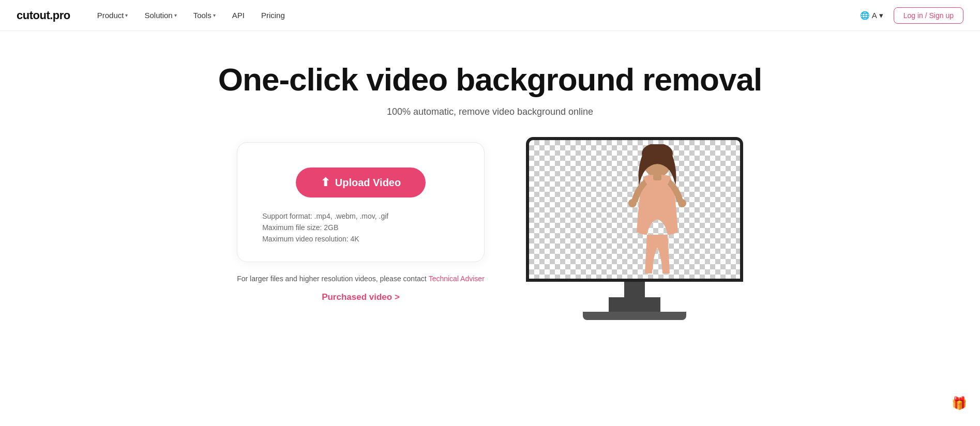  Describe the element at coordinates (238, 16) in the screenshot. I see `nav-link-api: API` at that location.